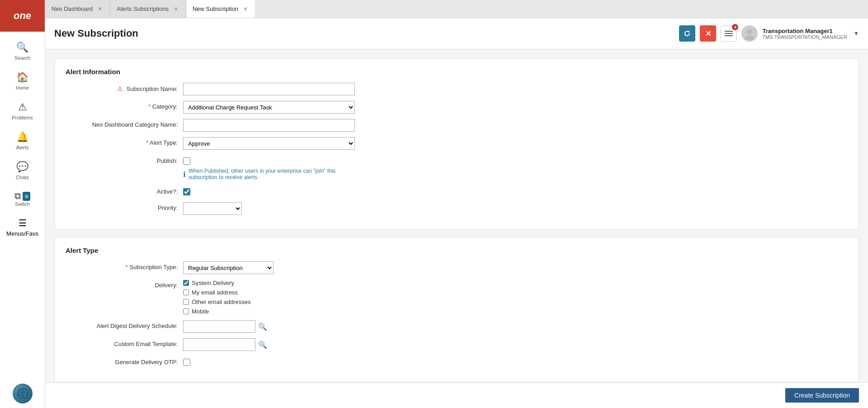  Describe the element at coordinates (186, 292) in the screenshot. I see `delivery-email-checkbox` at that location.